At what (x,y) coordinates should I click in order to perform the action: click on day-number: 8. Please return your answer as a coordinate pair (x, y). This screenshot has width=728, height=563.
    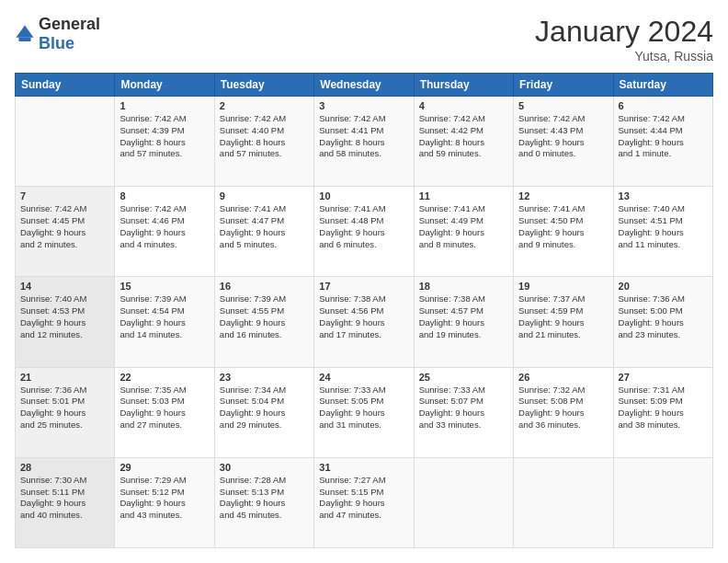
    Looking at the image, I should click on (164, 196).